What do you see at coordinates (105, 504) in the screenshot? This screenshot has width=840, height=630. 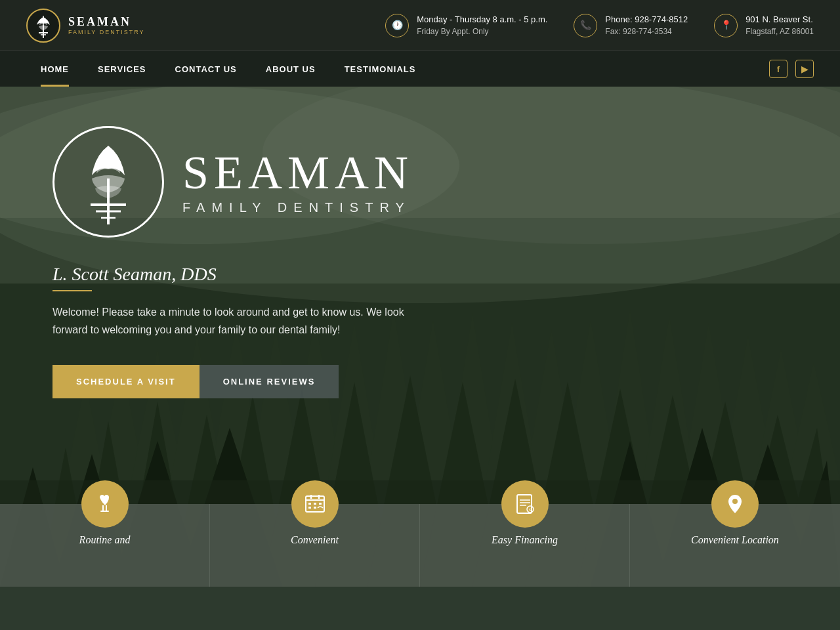 I see `routine-icon` at bounding box center [105, 504].